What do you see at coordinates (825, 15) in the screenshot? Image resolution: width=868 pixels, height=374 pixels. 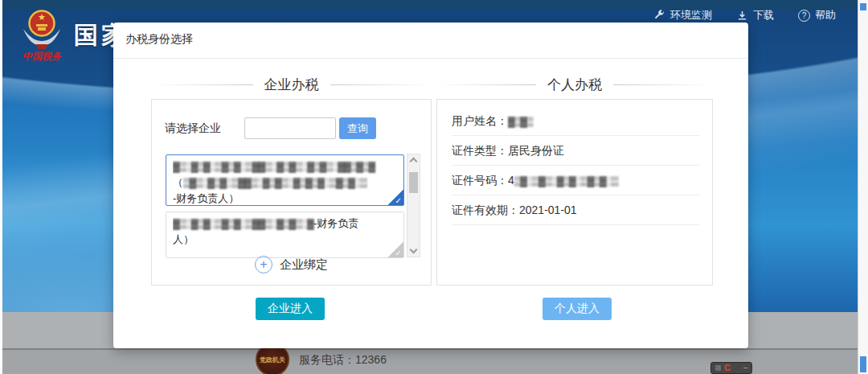 I see `nav-help-label: 帮助` at bounding box center [825, 15].